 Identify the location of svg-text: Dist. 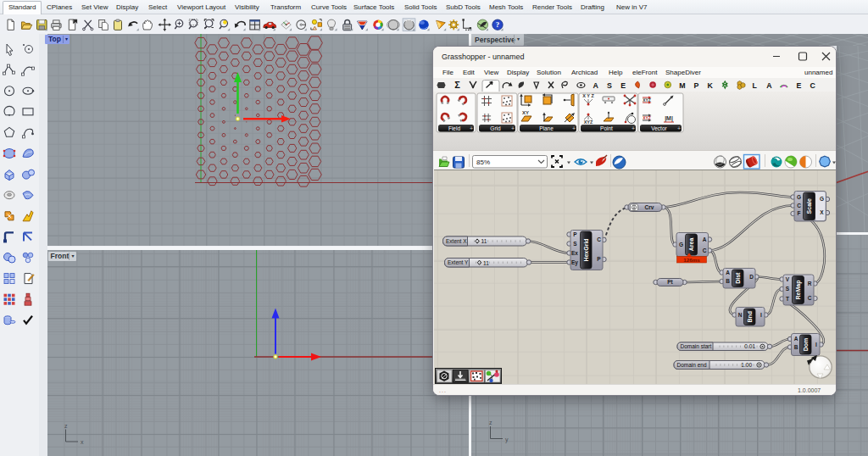
(737, 278).